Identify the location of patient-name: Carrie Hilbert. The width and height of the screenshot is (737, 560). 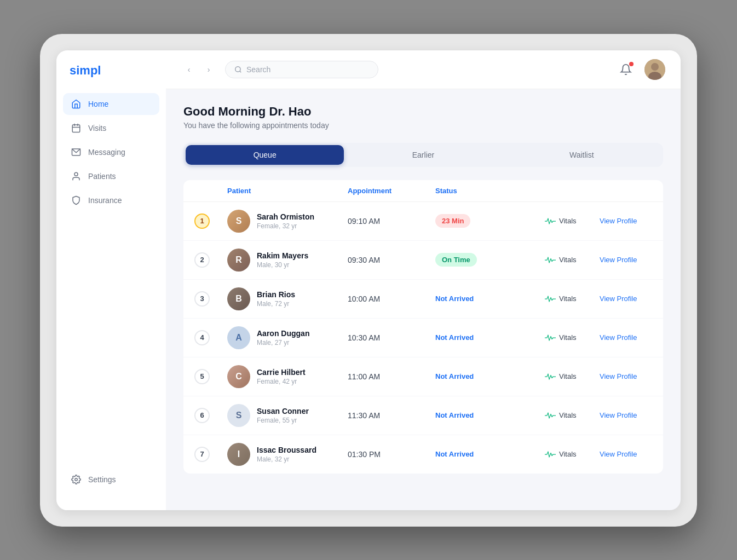
(281, 372).